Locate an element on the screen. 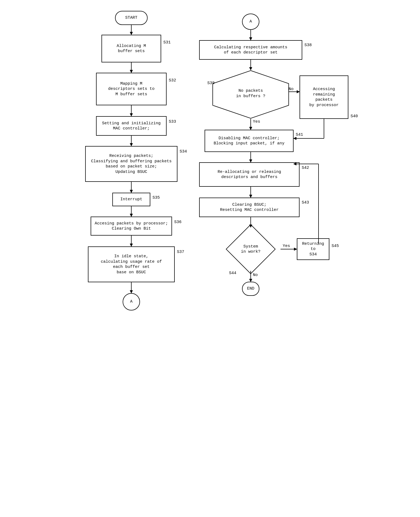 The image size is (420, 517). a-top-label: A is located at coordinates (251, 22).